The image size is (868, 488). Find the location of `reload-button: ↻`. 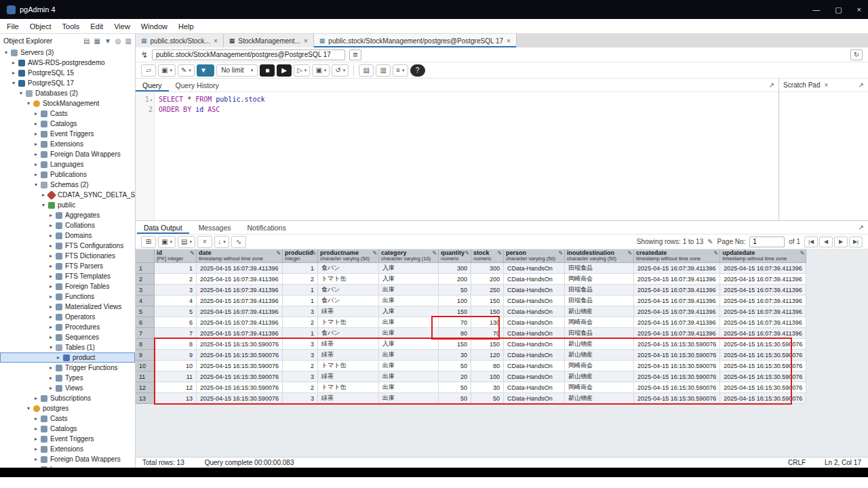

reload-button: ↻ is located at coordinates (856, 55).